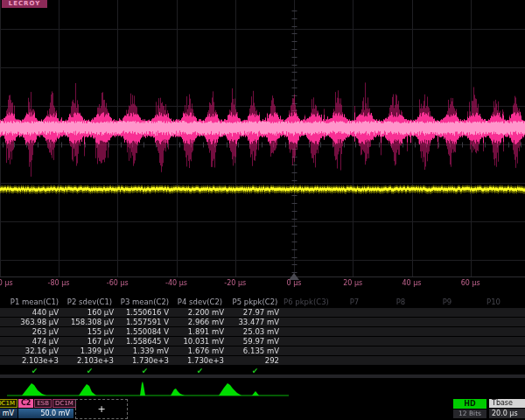 The height and width of the screenshot is (420, 525). What do you see at coordinates (262, 303) in the screenshot?
I see `table-header-row: P1 mean(C1)P2 sdev(C1)P3 mean(C2)P4 sdev…` at bounding box center [262, 303].